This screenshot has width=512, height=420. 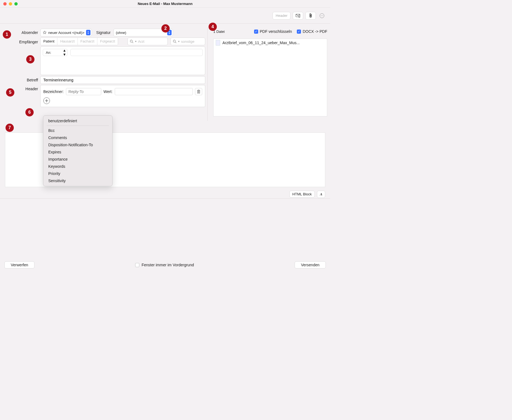 What do you see at coordinates (84, 92) in the screenshot?
I see `bezeichner-input` at bounding box center [84, 92].